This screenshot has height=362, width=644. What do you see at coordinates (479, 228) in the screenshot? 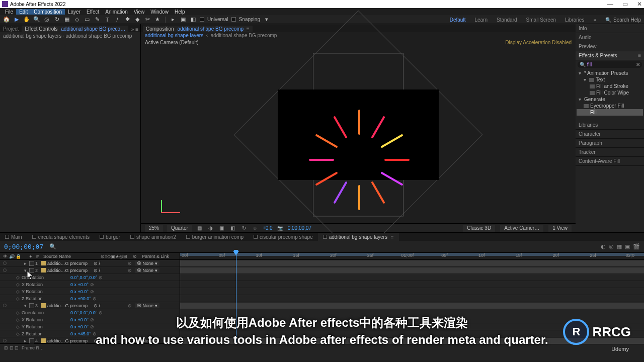
I see `renderer-dropdown: Classic 3D` at bounding box center [479, 228].